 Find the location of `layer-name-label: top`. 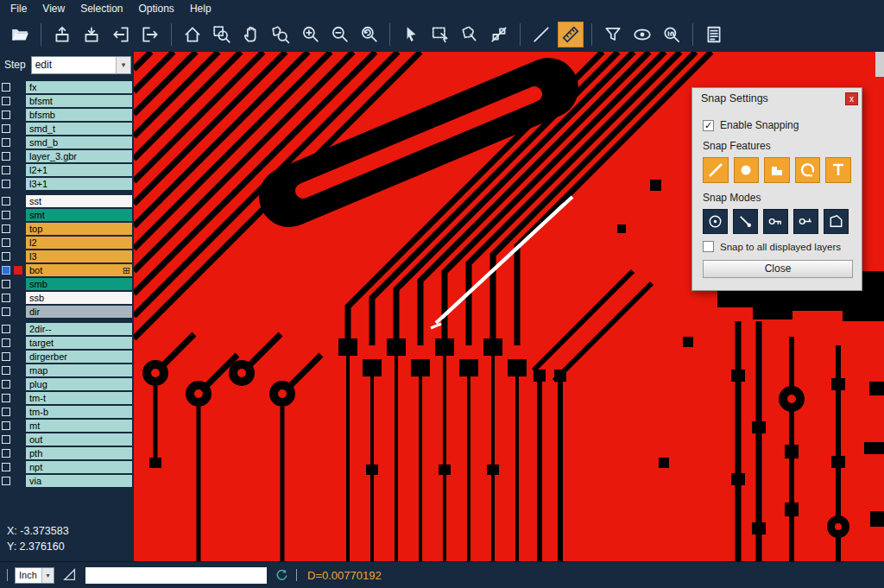

layer-name-label: top is located at coordinates (79, 229).